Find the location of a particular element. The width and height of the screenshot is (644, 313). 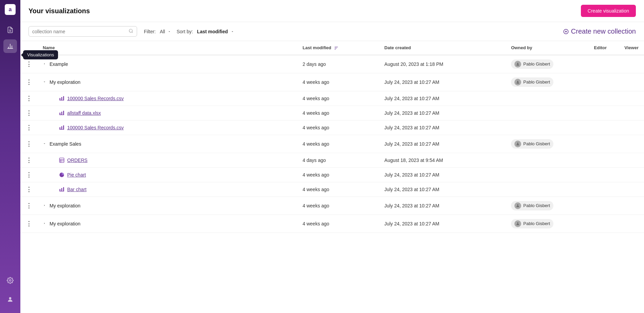

editor-col-header: Editor is located at coordinates (604, 48).